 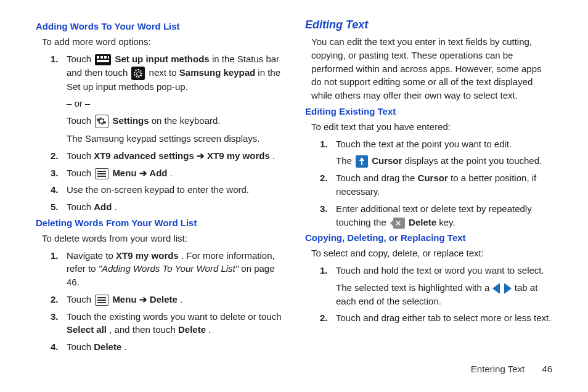 What do you see at coordinates (424, 144) in the screenshot?
I see `text: Touch the text at the point you want to …` at bounding box center [424, 144].